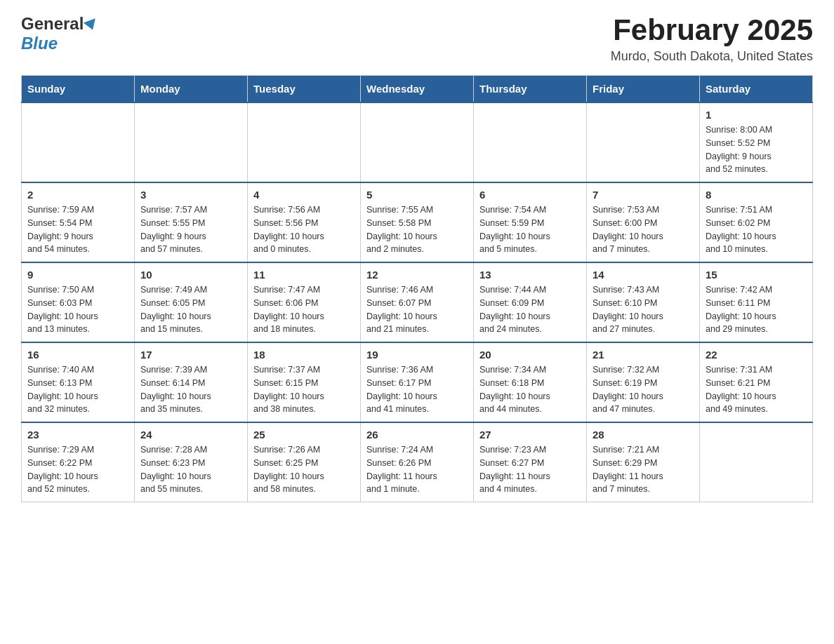  Describe the element at coordinates (756, 230) in the screenshot. I see `day-info: Sunrise: 7:51 AM Sunset: 6:02 PM Dayligh…` at that location.